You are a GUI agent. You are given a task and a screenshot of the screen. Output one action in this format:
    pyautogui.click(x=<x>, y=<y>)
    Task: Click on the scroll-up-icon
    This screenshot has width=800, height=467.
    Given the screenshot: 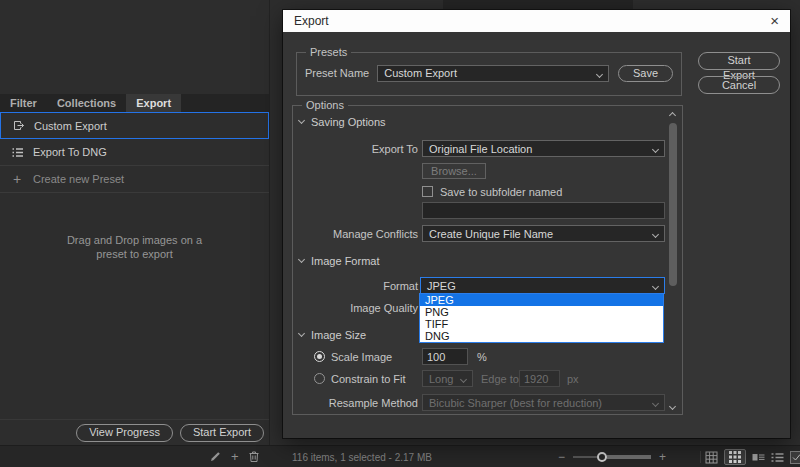 What is the action you would take?
    pyautogui.click(x=672, y=116)
    